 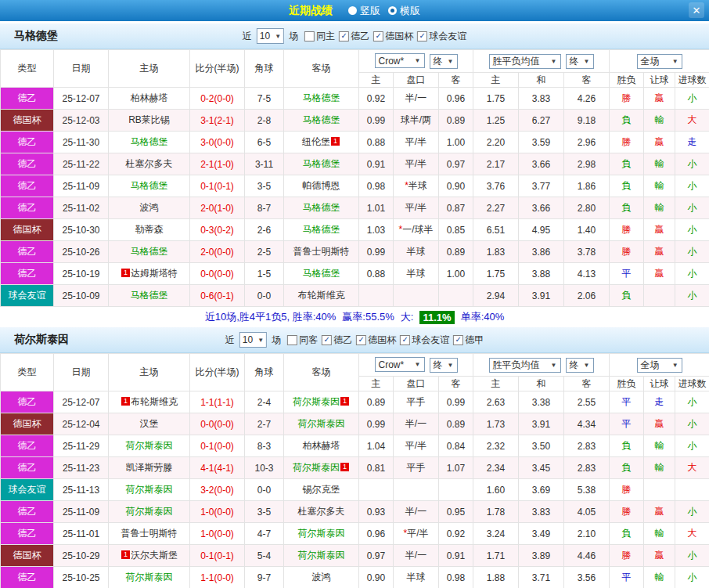 What do you see at coordinates (496, 534) in the screenshot?
I see `avg-home-cell: 3.24` at bounding box center [496, 534].